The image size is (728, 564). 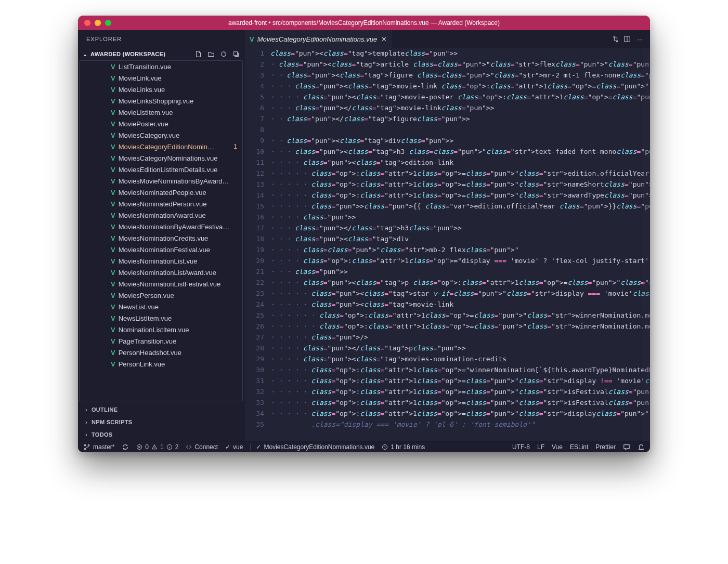 What do you see at coordinates (161, 307) in the screenshot?
I see `file-row: VNewsList.vue` at bounding box center [161, 307].